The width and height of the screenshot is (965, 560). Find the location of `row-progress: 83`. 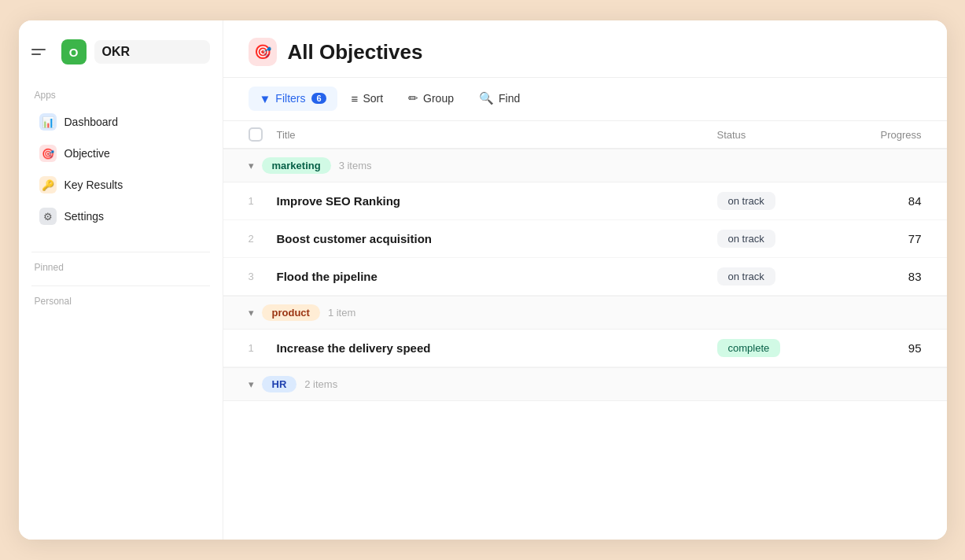

row-progress: 83 is located at coordinates (882, 277).